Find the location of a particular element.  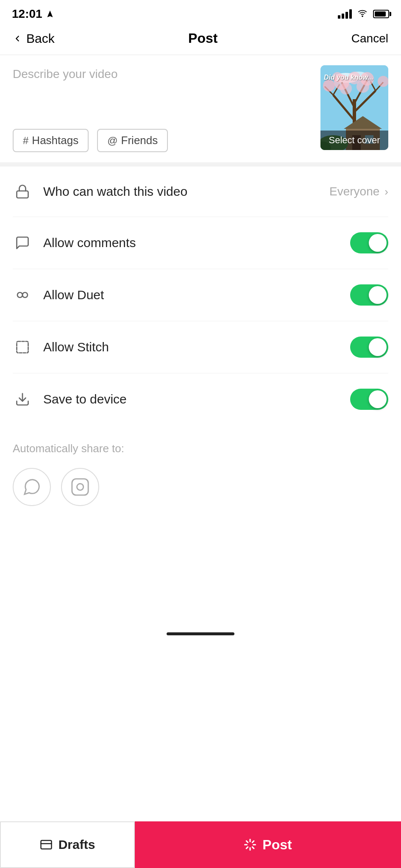

status-icons is located at coordinates (364, 14).